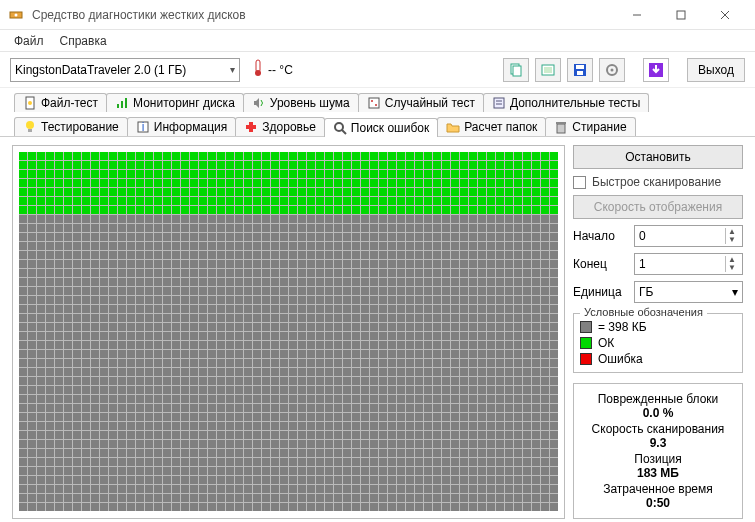 The image size is (755, 522). I want to click on drive-select: KingstonDataTraveler 2.0 (1 ГБ) ▾, so click(125, 70).